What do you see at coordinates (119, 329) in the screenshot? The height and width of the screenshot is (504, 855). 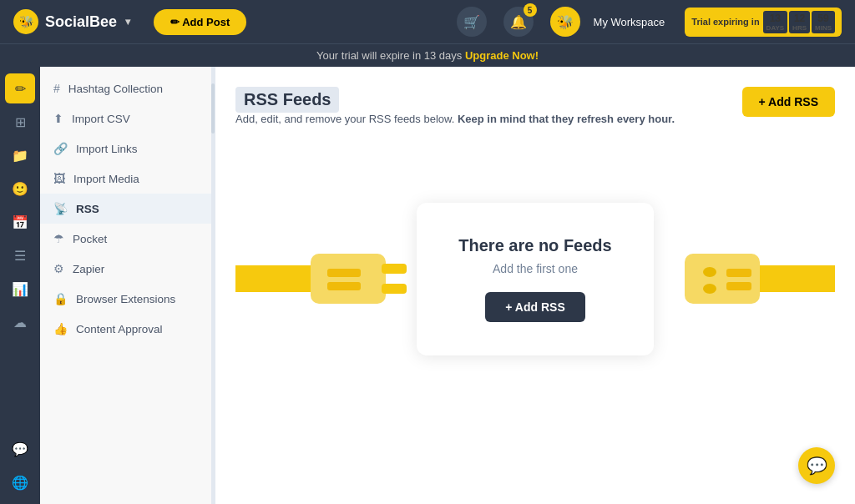 I see `sidebar-label-content-approval: Content Approval` at bounding box center [119, 329].